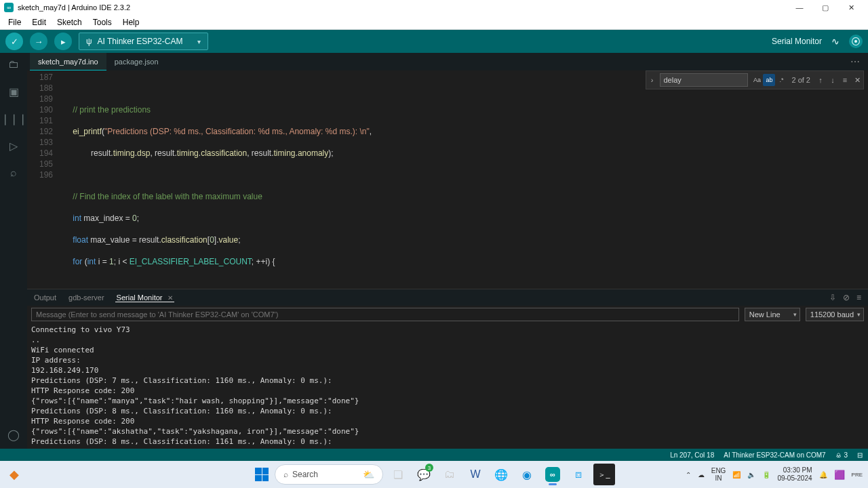 The image size is (868, 488). What do you see at coordinates (553, 474) in the screenshot?
I see `arduino-taskbar-icon: ∞` at bounding box center [553, 474].